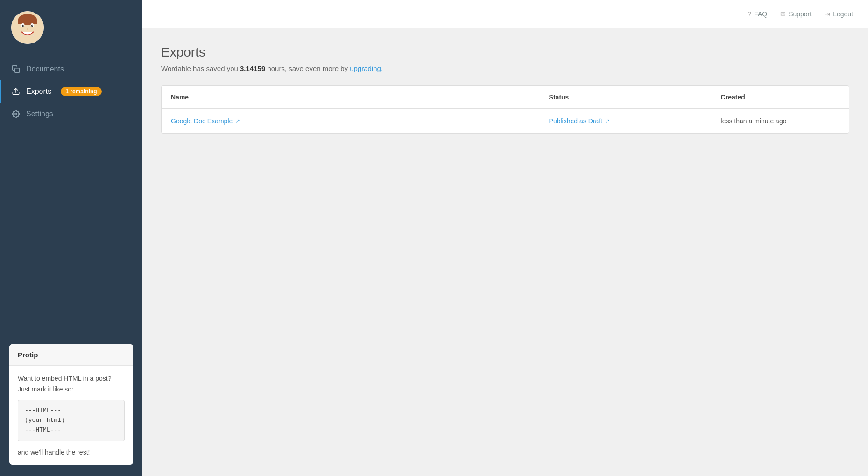 This screenshot has height=476, width=868. What do you see at coordinates (626, 121) in the screenshot?
I see `row-status: Published as Draft ↗` at bounding box center [626, 121].